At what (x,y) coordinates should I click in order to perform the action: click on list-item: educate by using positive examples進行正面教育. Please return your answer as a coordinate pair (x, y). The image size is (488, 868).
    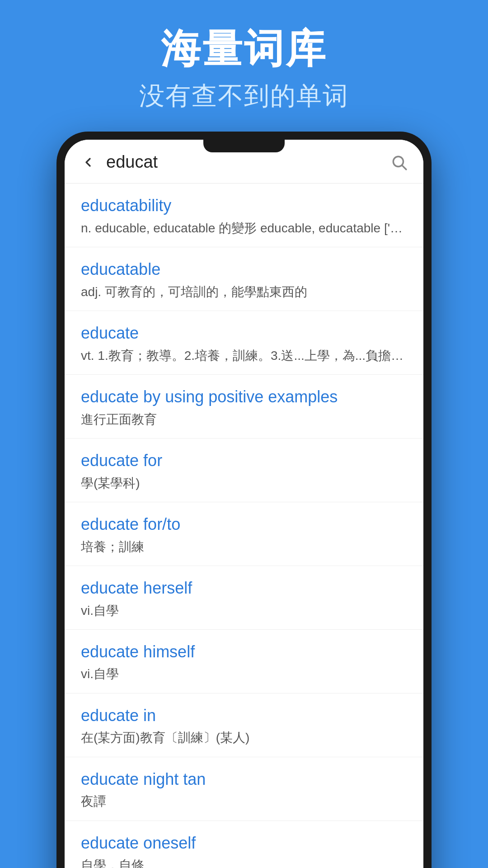
    Looking at the image, I should click on (244, 407).